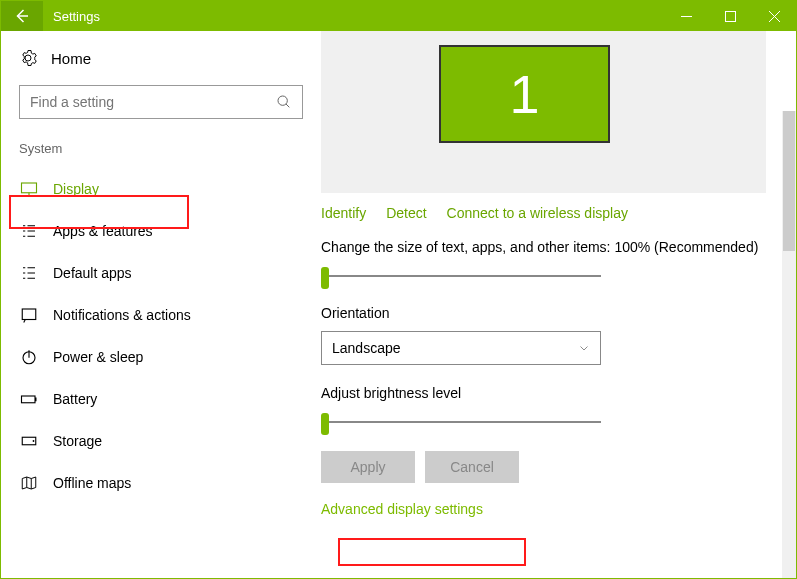 This screenshot has height=579, width=797. Describe the element at coordinates (789, 181) in the screenshot. I see `scrollbar-thumb` at that location.